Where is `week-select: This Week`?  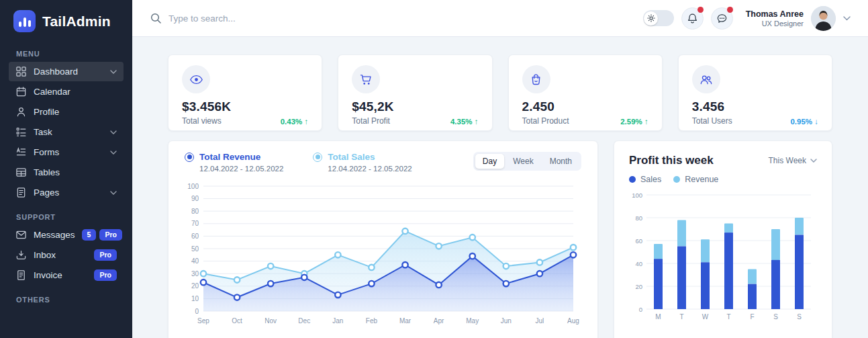
week-select: This Week is located at coordinates (793, 161).